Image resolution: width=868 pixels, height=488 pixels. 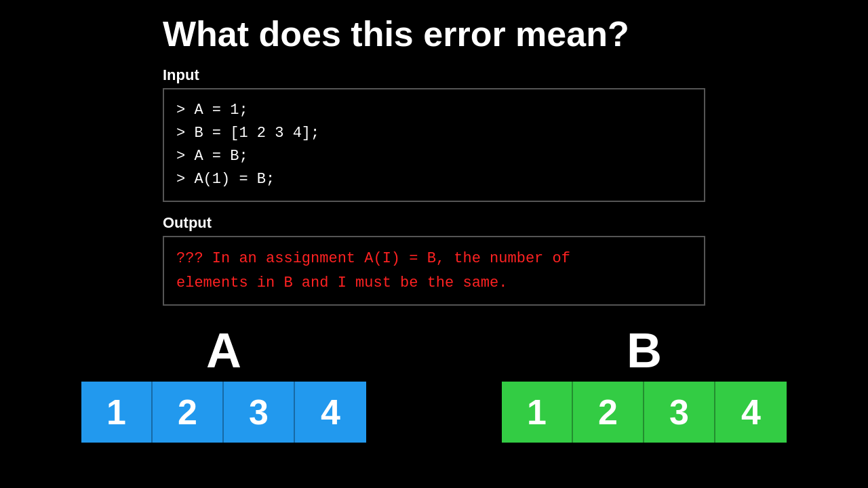 What do you see at coordinates (434, 75) in the screenshot?
I see `input-label: Input` at bounding box center [434, 75].